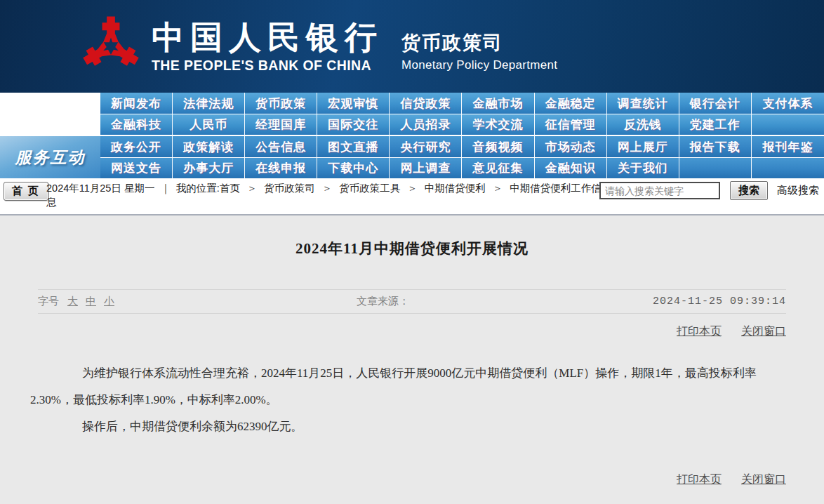 Image resolution: width=824 pixels, height=504 pixels. I want to click on nav-item: 学术交流, so click(498, 125).